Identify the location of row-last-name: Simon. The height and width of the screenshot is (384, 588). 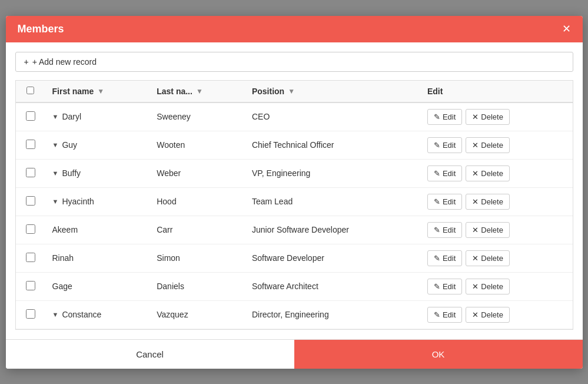
(197, 258).